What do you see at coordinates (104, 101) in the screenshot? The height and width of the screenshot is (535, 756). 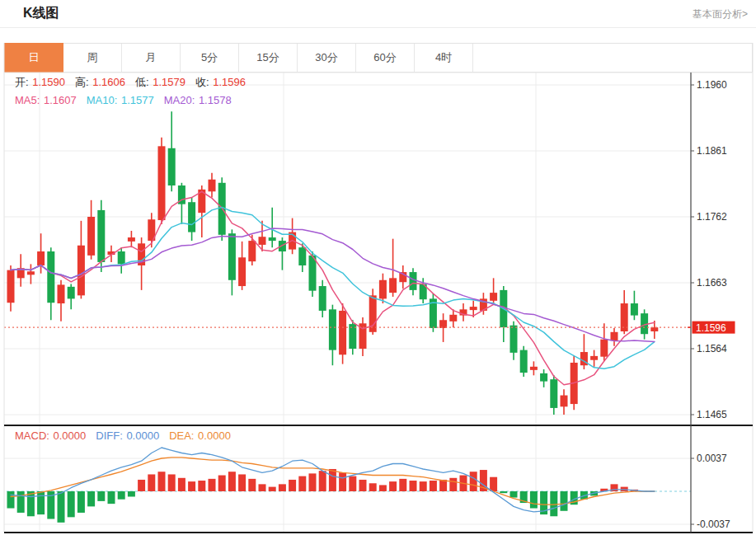 I see `legend-label: MA10:` at bounding box center [104, 101].